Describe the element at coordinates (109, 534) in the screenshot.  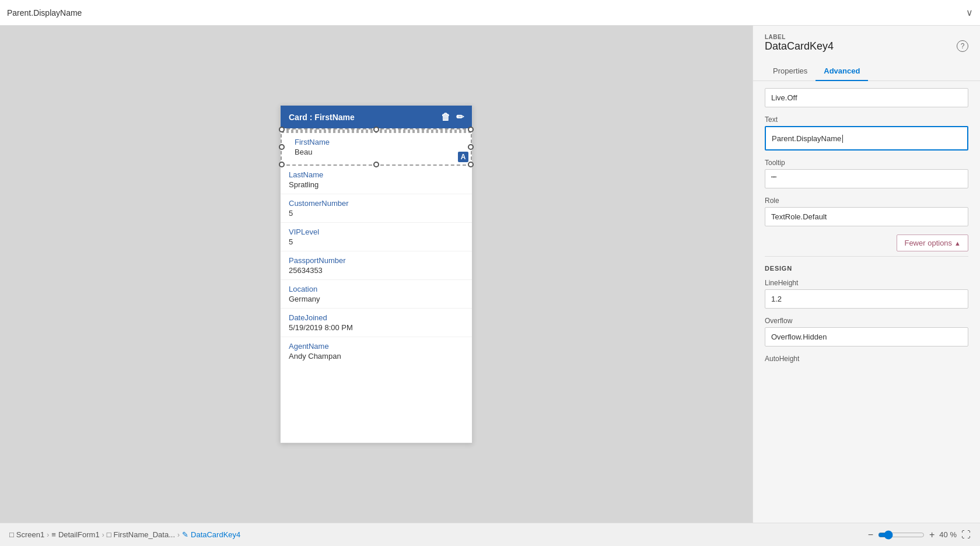
I see `firstname-data-icon: □` at that location.